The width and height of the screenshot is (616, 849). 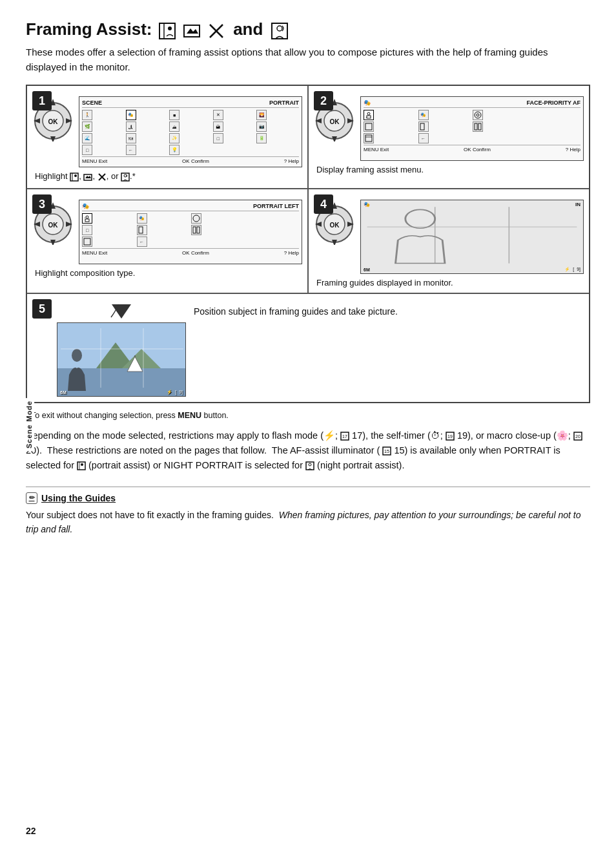 What do you see at coordinates (308, 512) in the screenshot?
I see `using-guides-section: ✏ Using the Guides Your subject does not…` at bounding box center [308, 512].